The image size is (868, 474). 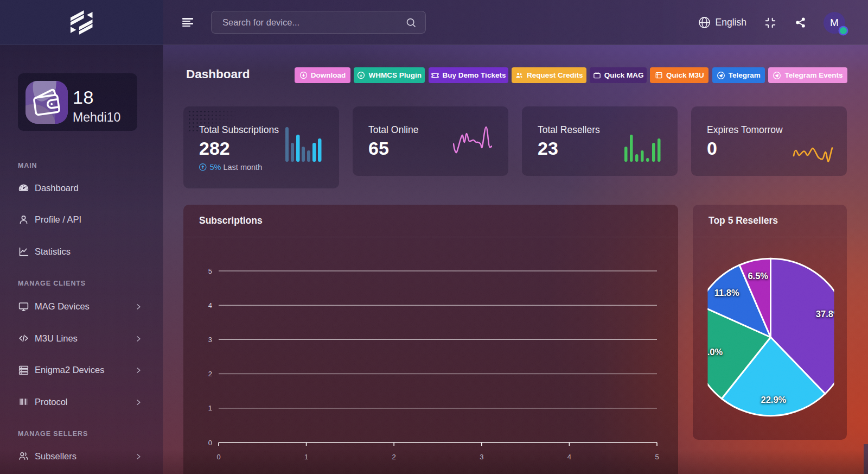 What do you see at coordinates (829, 314) in the screenshot?
I see `svg-text: 37.8%` at bounding box center [829, 314].